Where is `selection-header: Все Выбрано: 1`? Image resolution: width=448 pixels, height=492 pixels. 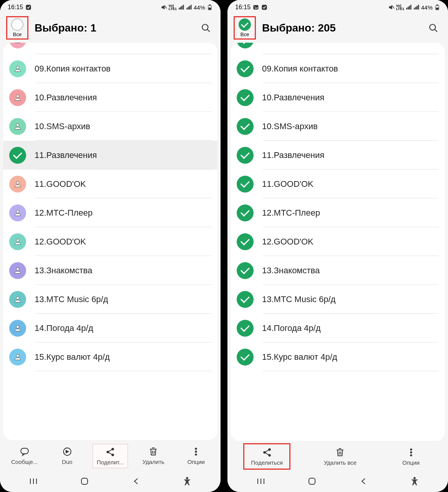
selection-header: Все Выбрано: 1 is located at coordinates (110, 28).